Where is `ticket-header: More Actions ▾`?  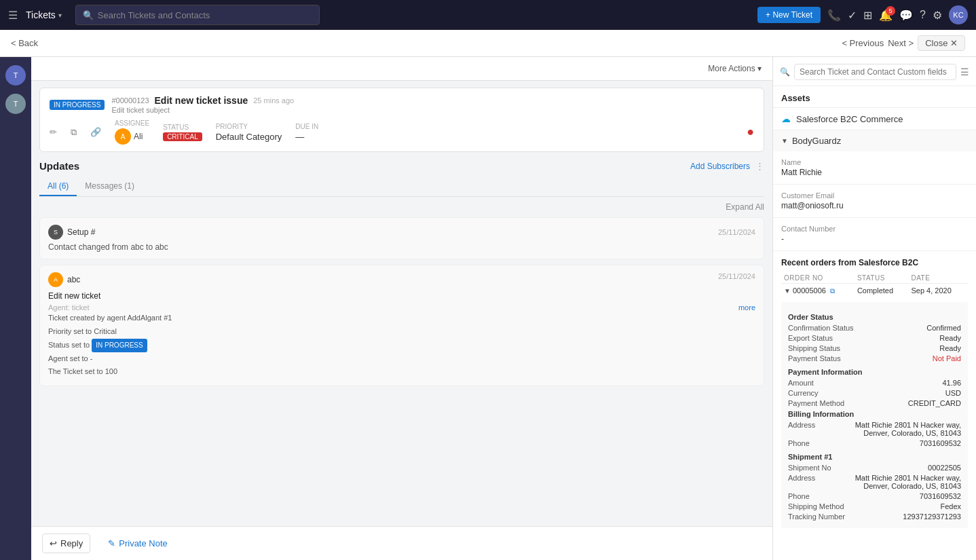
ticket-header: More Actions ▾ is located at coordinates (402, 69).